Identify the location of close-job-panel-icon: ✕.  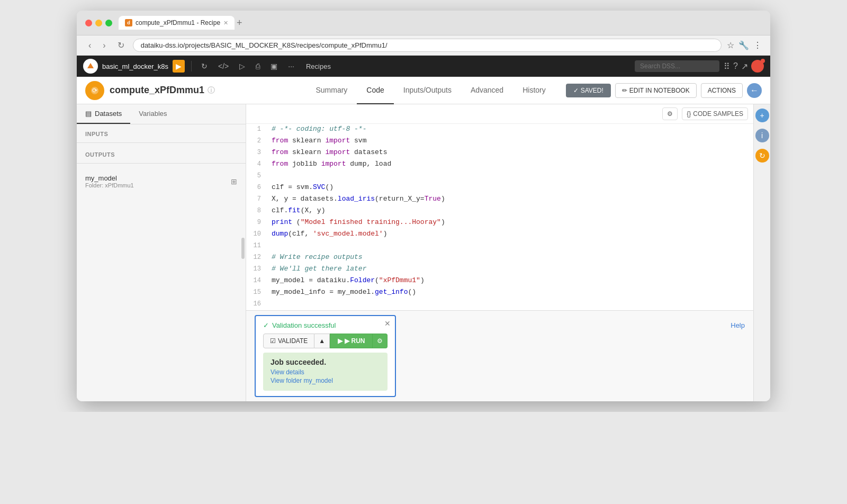
(388, 323).